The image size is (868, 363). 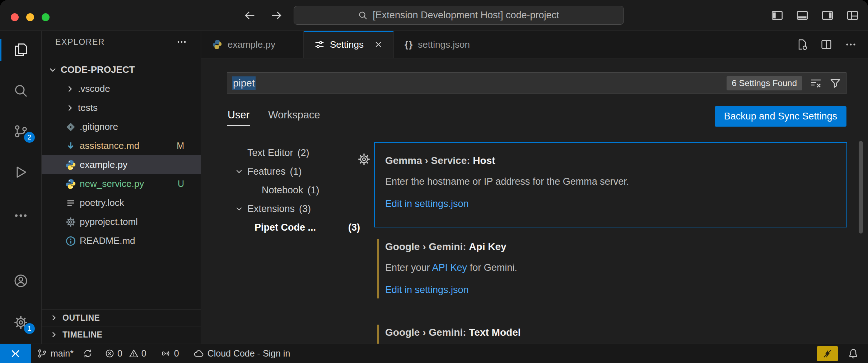 I want to click on titlebar: [Extension Development Host] code-projec…, so click(x=434, y=15).